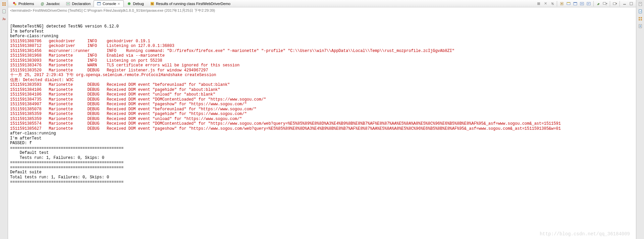 The image size is (644, 239). Describe the element at coordinates (322, 105) in the screenshot. I see `console-line: 1511591384907 Marionette DEBUG Received …` at that location.